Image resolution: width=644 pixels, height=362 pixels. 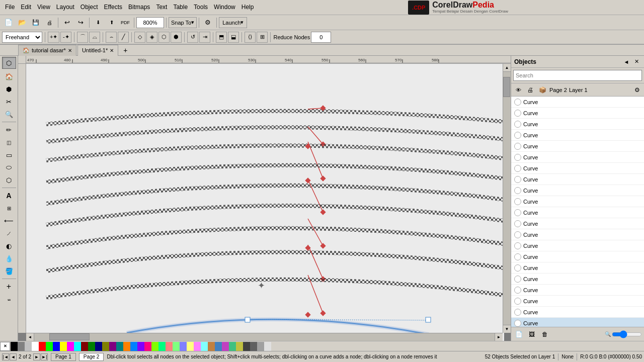 I want to click on color-swatch-80ff80, so click(x=176, y=346).